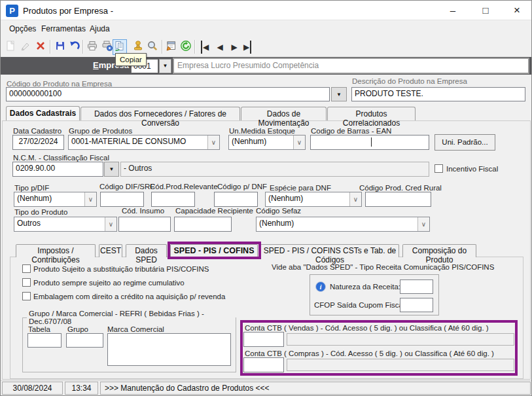 Image resolution: width=532 pixels, height=396 pixels. I want to click on product-code-input: 000000000100, so click(168, 94).